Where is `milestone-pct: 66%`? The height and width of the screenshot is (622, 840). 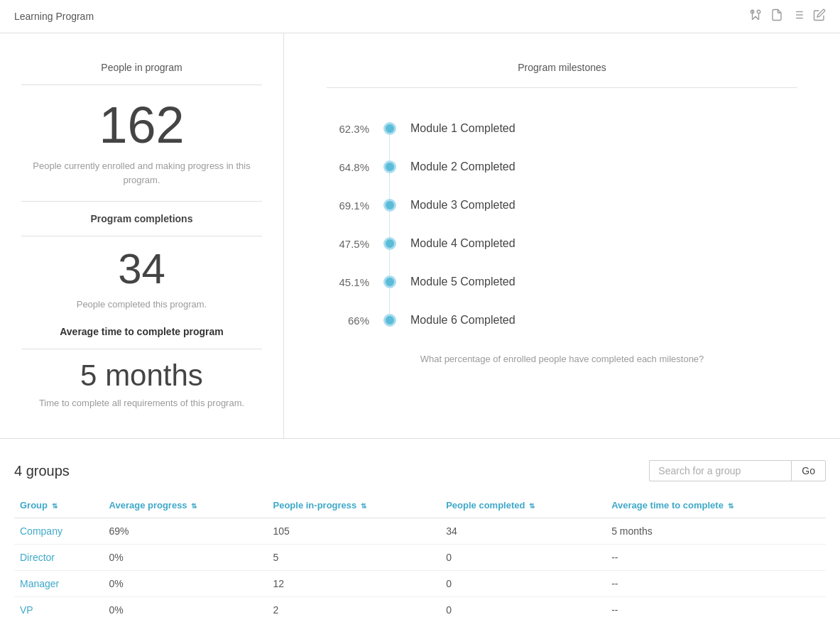 milestone-pct: 66% is located at coordinates (348, 321).